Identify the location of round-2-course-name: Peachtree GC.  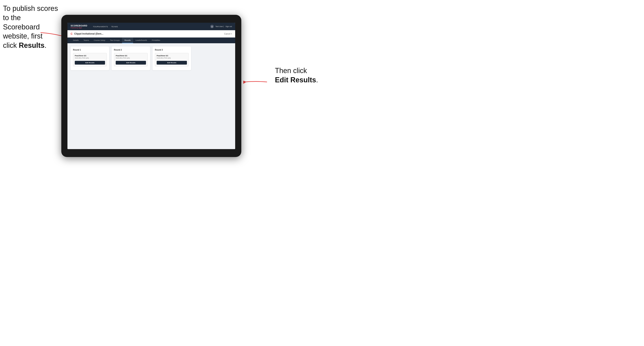
(131, 56).